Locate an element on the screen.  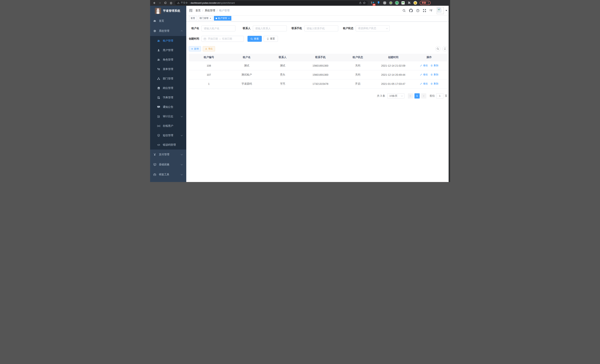
gear-icon is located at coordinates (155, 31).